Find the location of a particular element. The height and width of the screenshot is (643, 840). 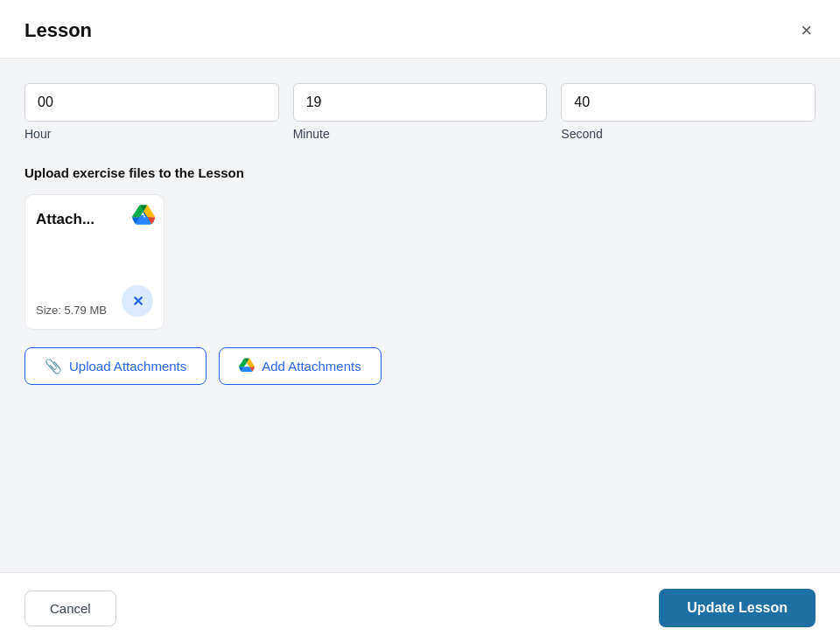

hour-label: Hour is located at coordinates (152, 134).